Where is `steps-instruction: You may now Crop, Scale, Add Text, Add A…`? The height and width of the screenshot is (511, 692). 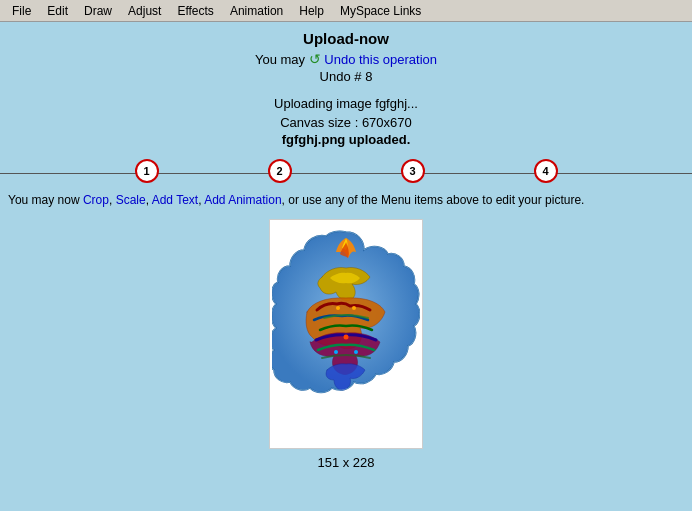
steps-instruction: You may now Crop, Scale, Add Text, Add A… is located at coordinates (346, 200).